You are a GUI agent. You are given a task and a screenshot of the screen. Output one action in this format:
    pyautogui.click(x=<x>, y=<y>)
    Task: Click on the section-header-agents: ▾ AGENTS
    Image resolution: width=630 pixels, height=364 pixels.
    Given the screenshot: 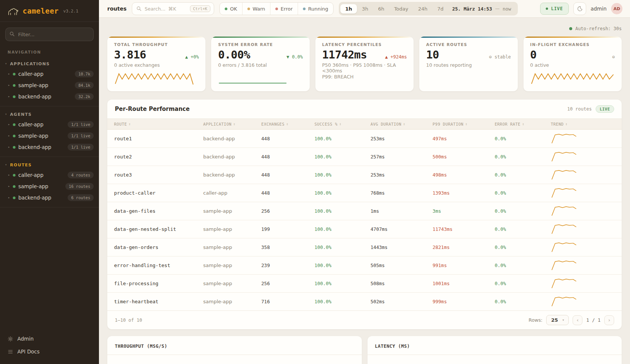 What is the action you would take?
    pyautogui.click(x=49, y=114)
    